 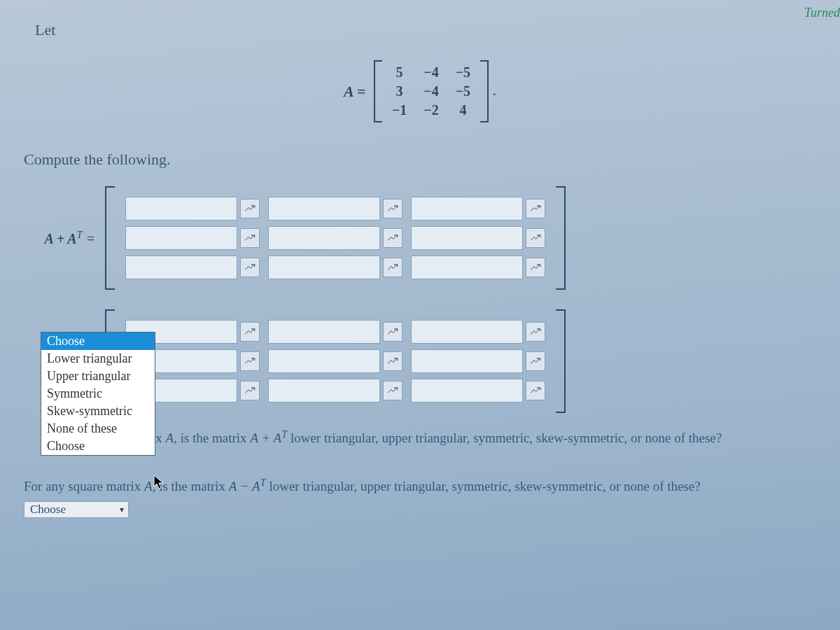 What do you see at coordinates (98, 358) in the screenshot?
I see `dropdown-option: Lower triangular` at bounding box center [98, 358].